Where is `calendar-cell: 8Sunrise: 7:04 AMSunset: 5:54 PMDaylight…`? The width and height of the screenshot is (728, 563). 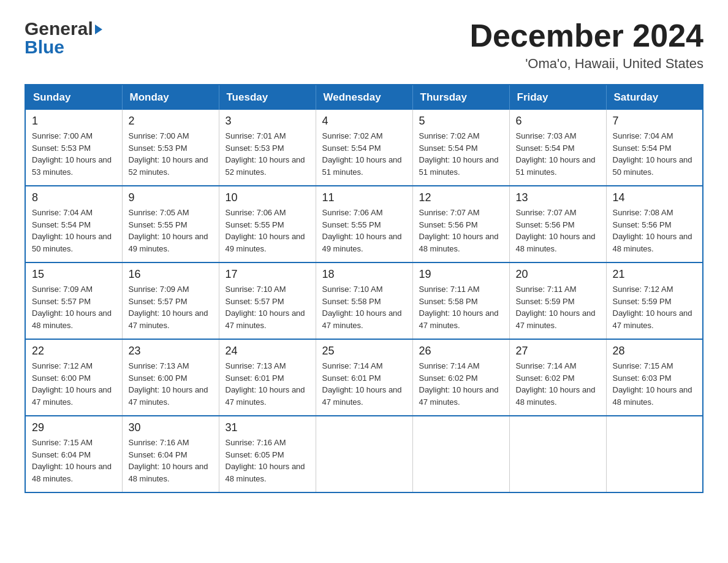
calendar-cell: 8Sunrise: 7:04 AMSunset: 5:54 PMDaylight… is located at coordinates (74, 224).